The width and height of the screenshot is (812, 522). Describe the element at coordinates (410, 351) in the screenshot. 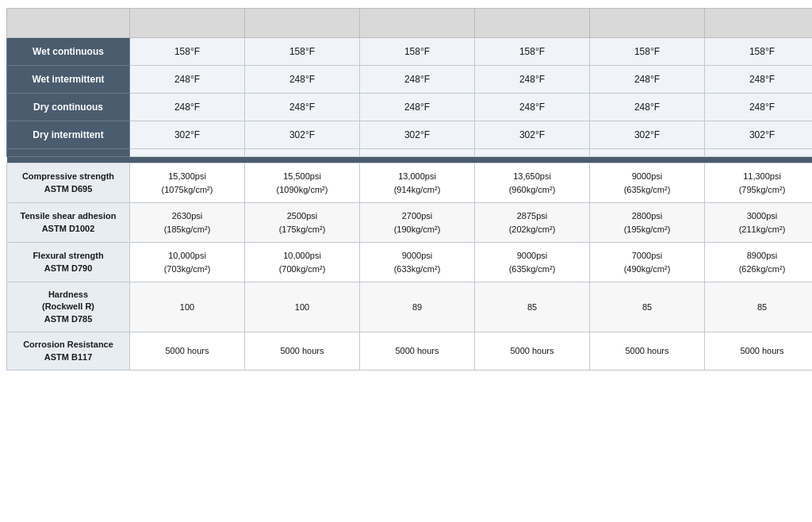

I see `mech-row: Corrosion ResistanceASTM B1175000 hours5…` at that location.